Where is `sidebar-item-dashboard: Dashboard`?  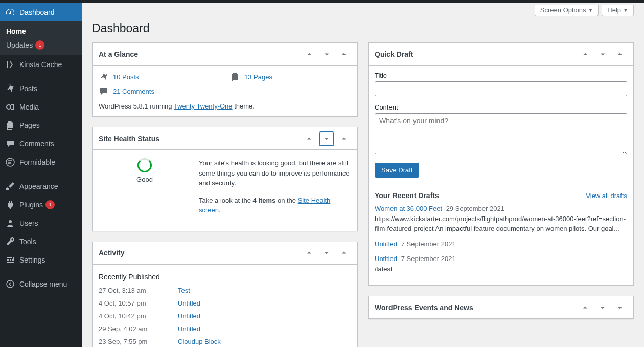
sidebar-item-dashboard: Dashboard is located at coordinates (41, 12).